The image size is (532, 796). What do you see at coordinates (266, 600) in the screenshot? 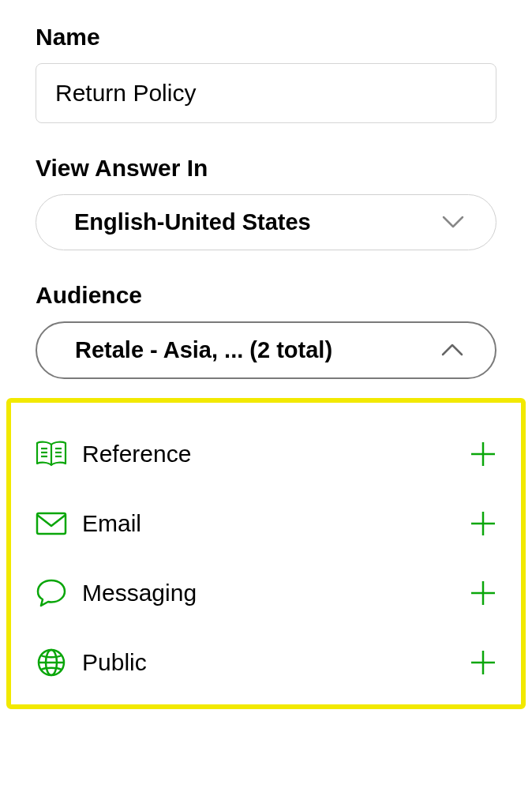
I see `channel-row-messaging: Messaging` at bounding box center [266, 600].